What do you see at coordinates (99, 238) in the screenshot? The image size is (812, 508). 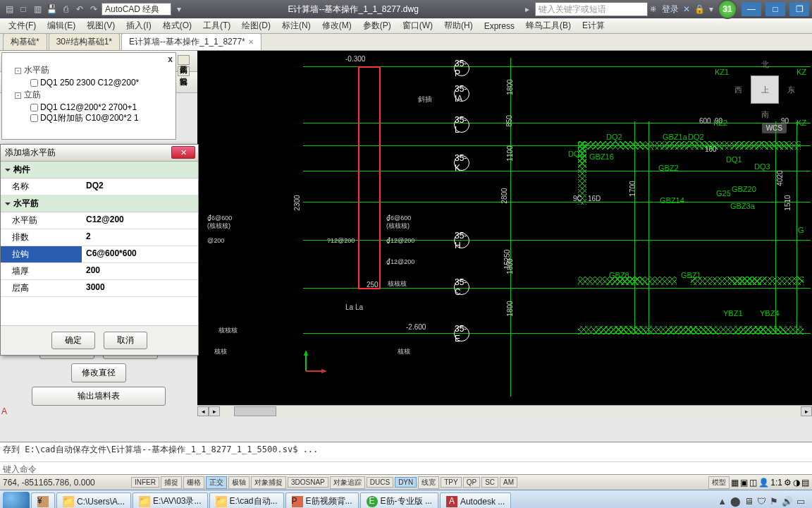 I see `prop-row: 排数2` at bounding box center [99, 238].